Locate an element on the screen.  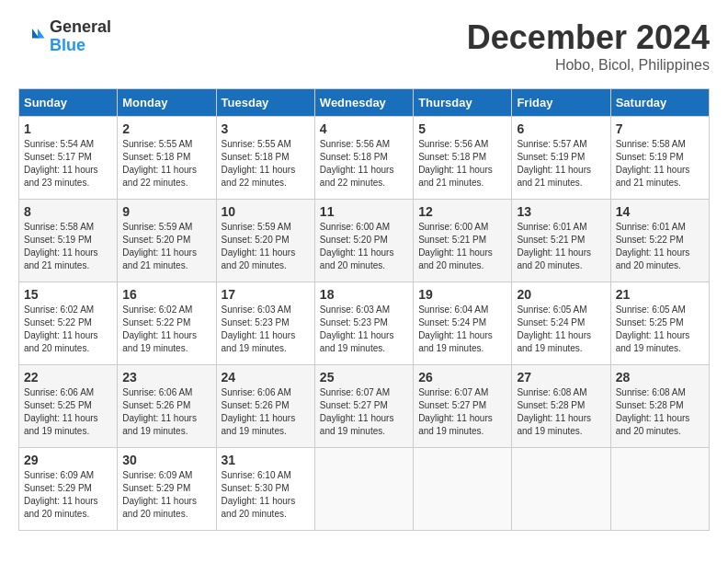
table-row: 3Sunrise: 5:55 AM Sunset: 5:18 PM Daylig… is located at coordinates (265, 158).